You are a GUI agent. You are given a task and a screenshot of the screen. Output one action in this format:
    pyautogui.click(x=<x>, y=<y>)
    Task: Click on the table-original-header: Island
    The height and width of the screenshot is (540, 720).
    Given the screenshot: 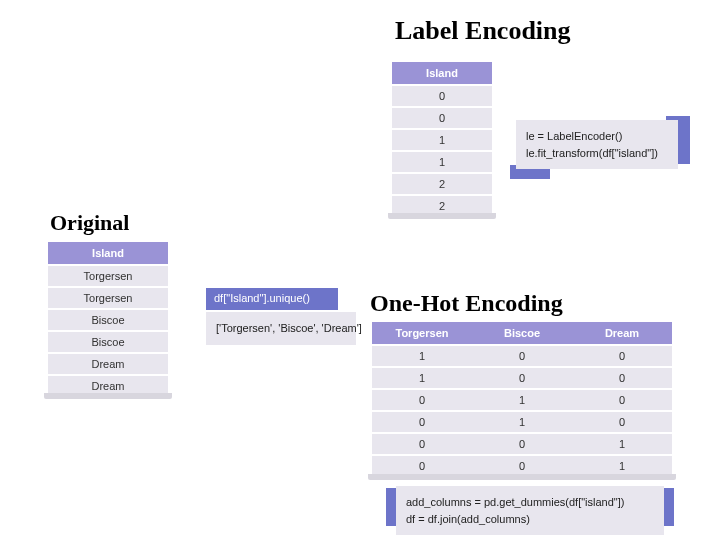 What is the action you would take?
    pyautogui.click(x=108, y=253)
    